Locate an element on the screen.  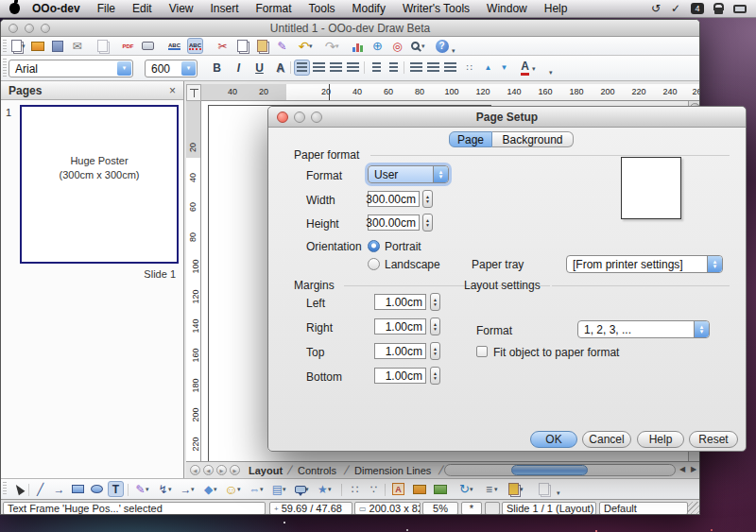
status-slide: Slide 1 / 1 (Layout) is located at coordinates (549, 508).